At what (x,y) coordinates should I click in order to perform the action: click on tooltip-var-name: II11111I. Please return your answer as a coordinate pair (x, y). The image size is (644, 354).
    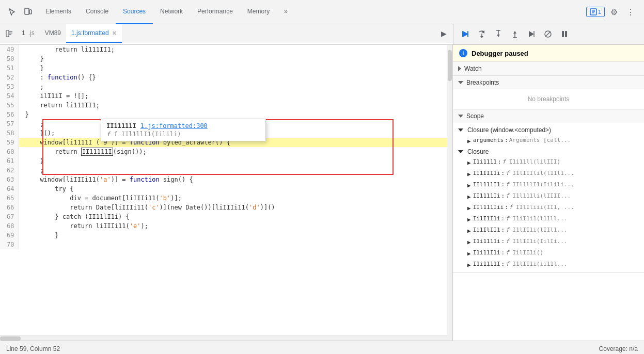
    Looking at the image, I should click on (121, 126).